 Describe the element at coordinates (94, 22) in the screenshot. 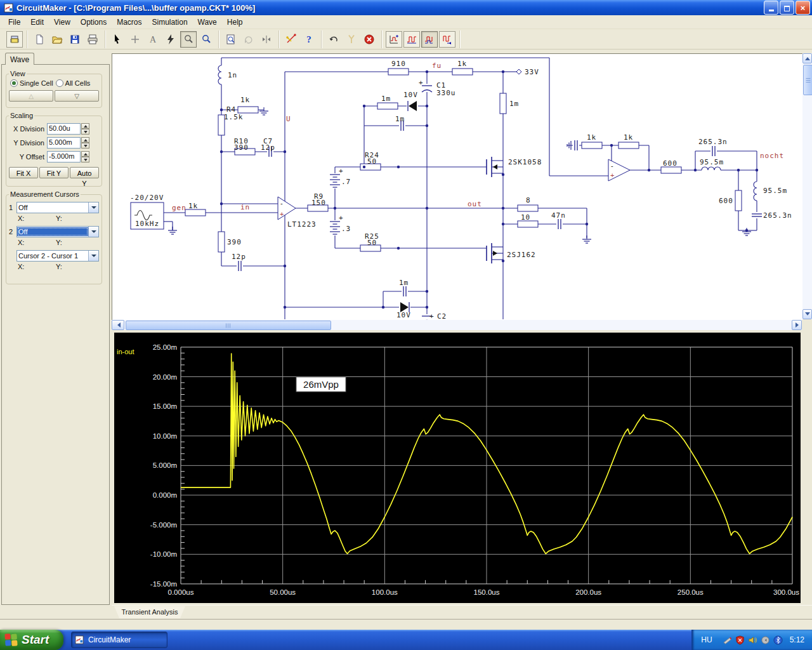

I see `menu-item-options: Options` at that location.